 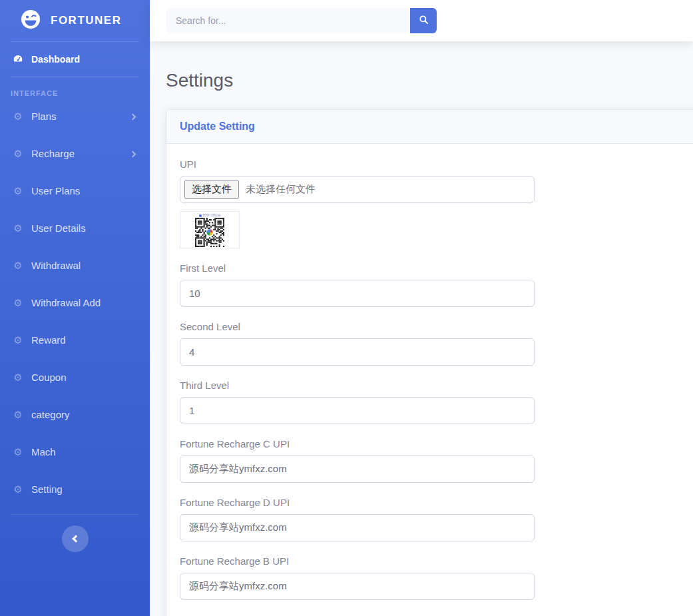 What do you see at coordinates (18, 60) in the screenshot?
I see `tachometer-icon` at bounding box center [18, 60].